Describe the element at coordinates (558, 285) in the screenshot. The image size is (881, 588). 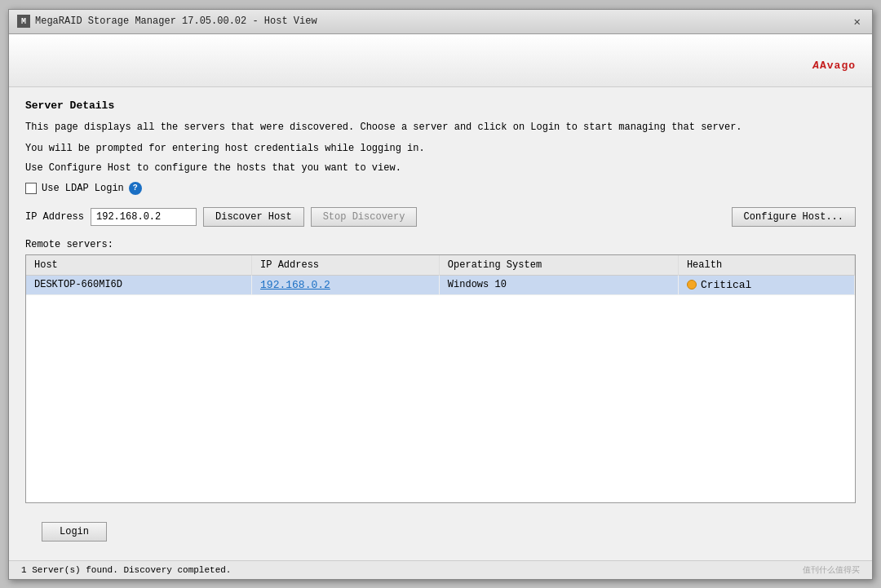
I see `cell-os: Windows 10` at that location.